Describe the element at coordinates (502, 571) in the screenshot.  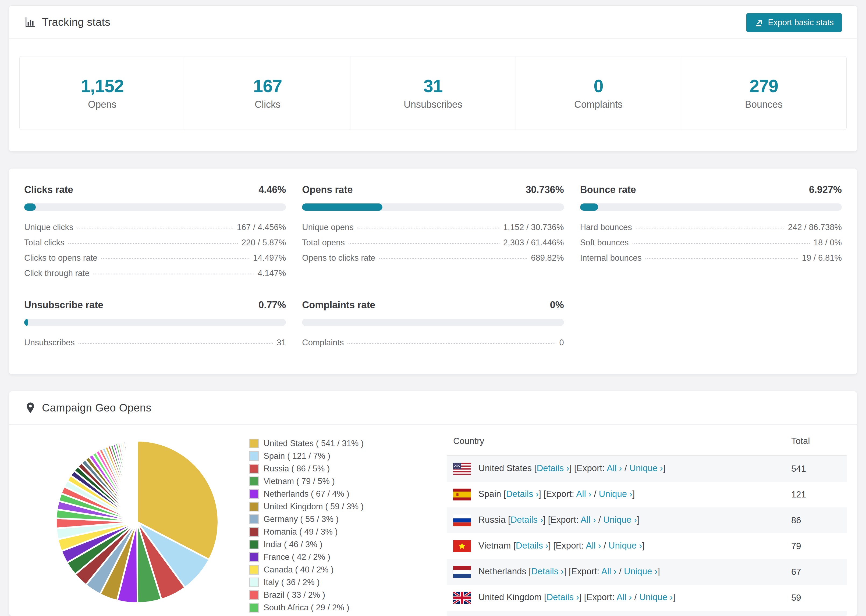
I see `country-name: Netherlands` at that location.